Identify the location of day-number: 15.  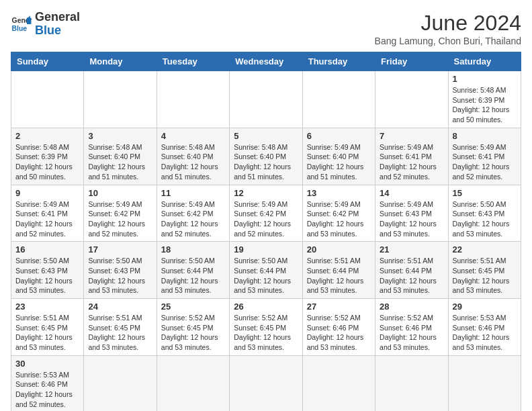
(485, 193).